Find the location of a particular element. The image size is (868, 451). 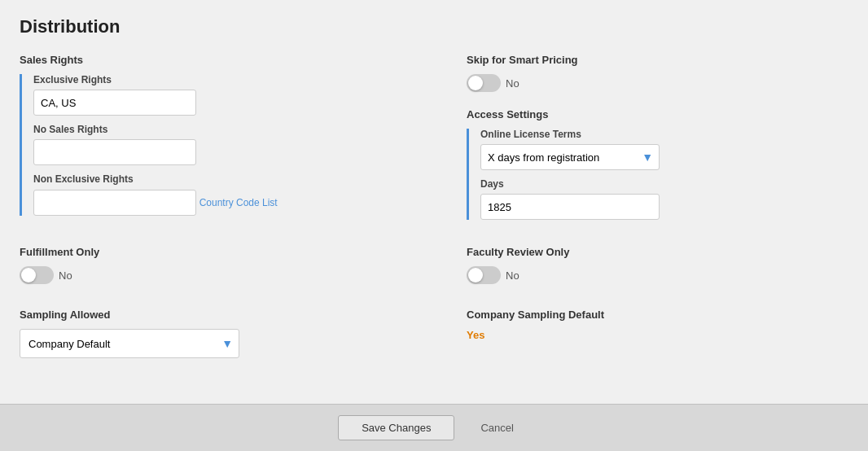

no-sales-rights-input is located at coordinates (115, 152).